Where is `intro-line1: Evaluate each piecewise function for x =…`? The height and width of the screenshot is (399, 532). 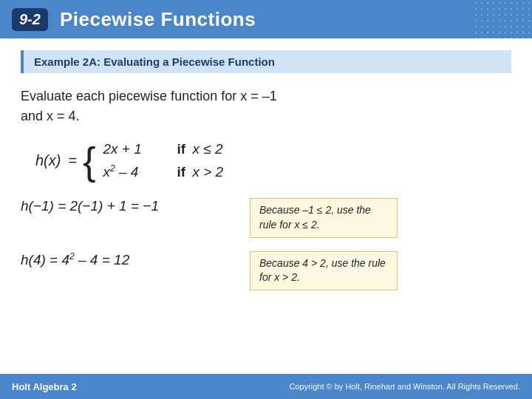 intro-line1: Evaluate each piecewise function for x =… is located at coordinates (149, 96).